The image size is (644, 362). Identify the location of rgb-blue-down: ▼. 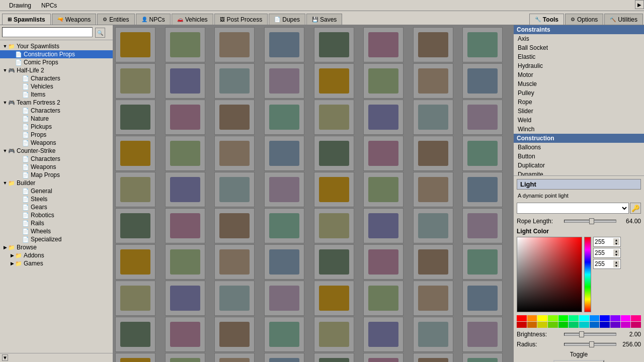
(616, 265).